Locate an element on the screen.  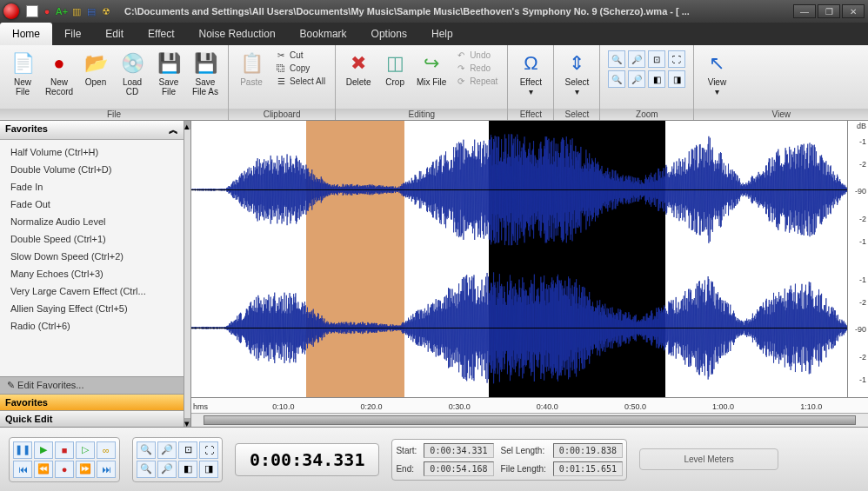
qat-save-icon: ▤ is located at coordinates (91, 11).